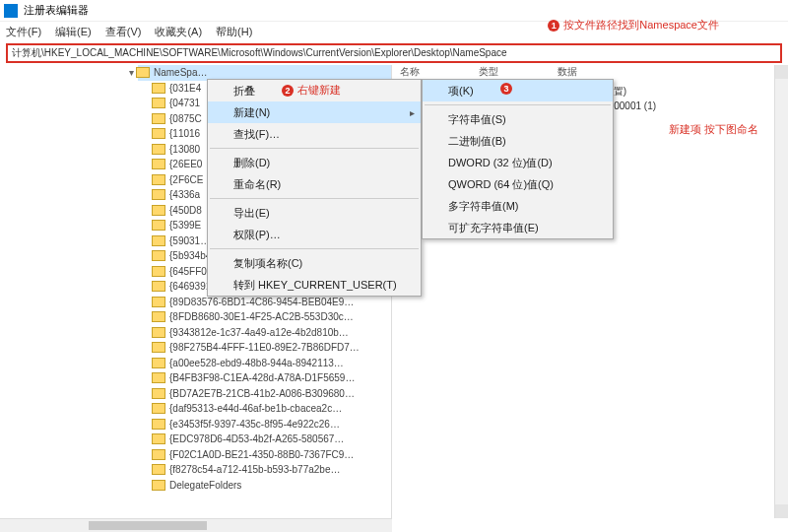 The height and width of the screenshot is (532, 788). What do you see at coordinates (73, 32) in the screenshot?
I see `menu-edit: 编辑(E)` at bounding box center [73, 32].